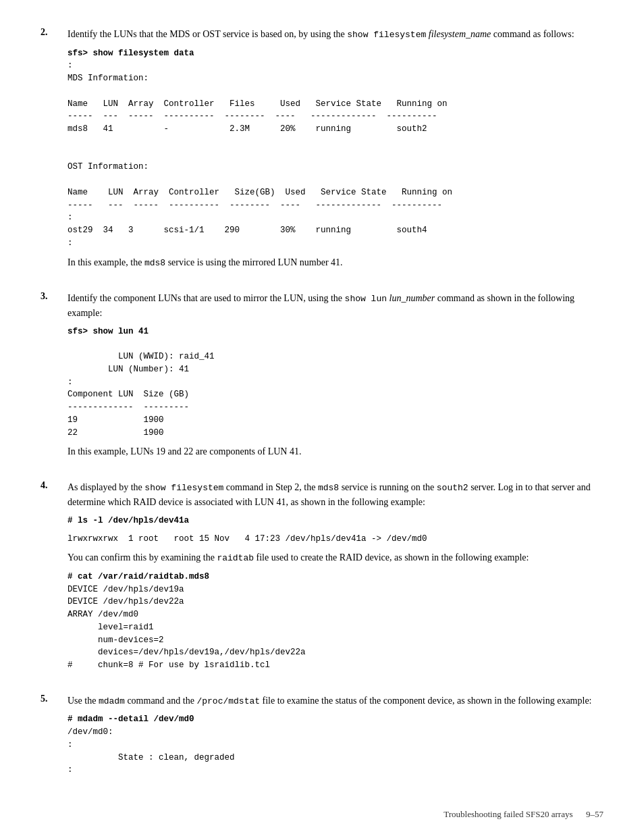  I want to click on footer: Troubleshooting failed SFS20 arrays 9–57, so click(322, 814).